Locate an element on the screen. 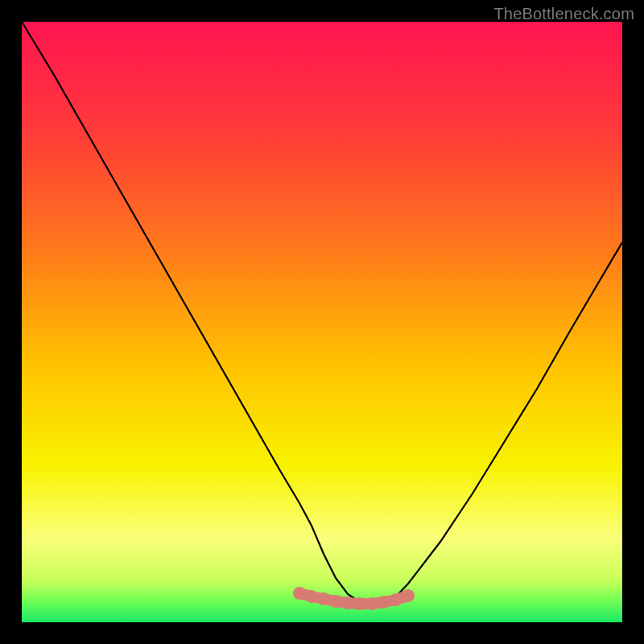  watermark-text: TheBottleneck.com is located at coordinates (564, 14).